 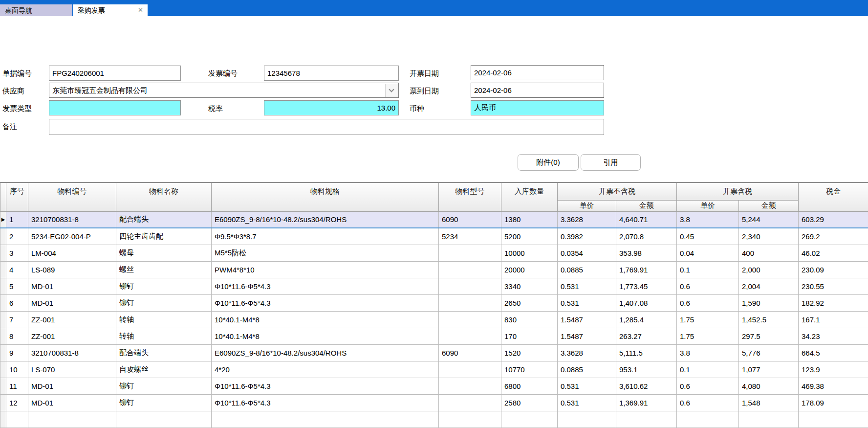 I want to click on table-cell: 3210700831-8, so click(x=72, y=220).